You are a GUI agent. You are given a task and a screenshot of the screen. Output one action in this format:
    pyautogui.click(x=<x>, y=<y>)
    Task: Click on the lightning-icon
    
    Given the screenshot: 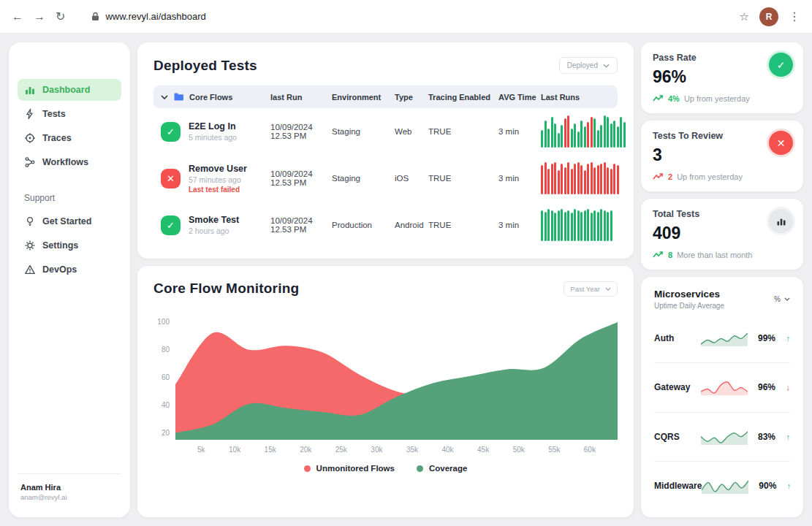 What is the action you would take?
    pyautogui.click(x=30, y=114)
    